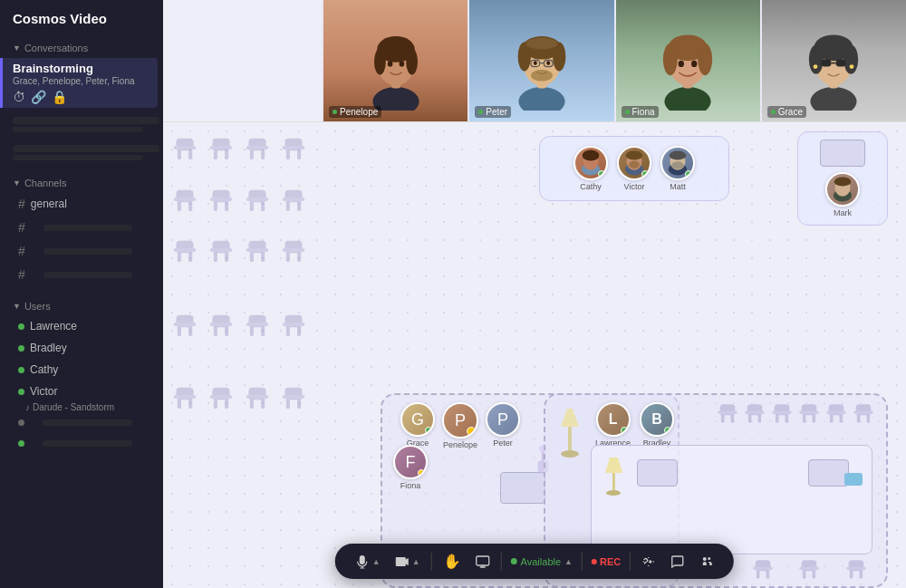 The height and width of the screenshot is (588, 906). I want to click on channels-label: Channels, so click(45, 183).